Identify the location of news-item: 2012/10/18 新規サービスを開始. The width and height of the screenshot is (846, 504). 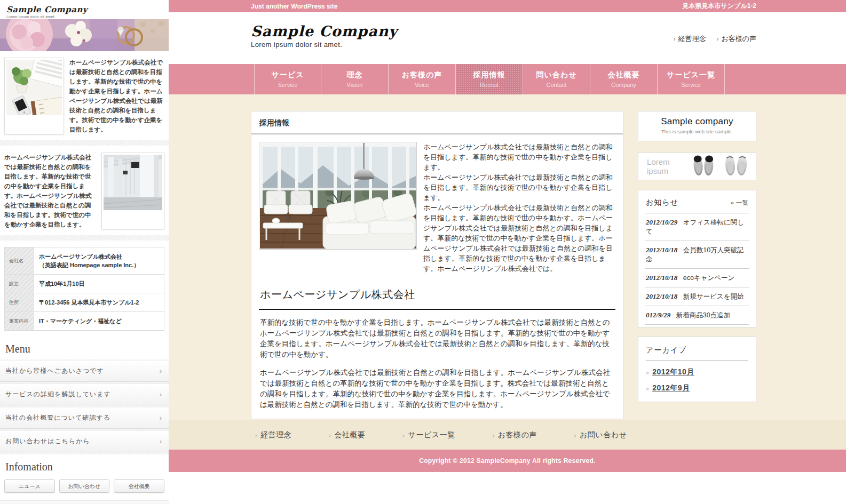
(697, 297).